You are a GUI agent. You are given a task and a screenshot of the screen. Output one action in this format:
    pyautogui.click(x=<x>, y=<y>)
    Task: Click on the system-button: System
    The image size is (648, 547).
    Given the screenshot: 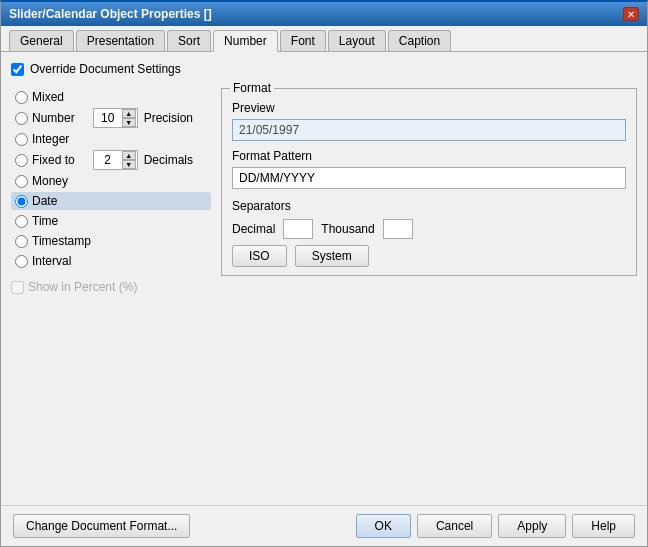 What is the action you would take?
    pyautogui.click(x=332, y=256)
    